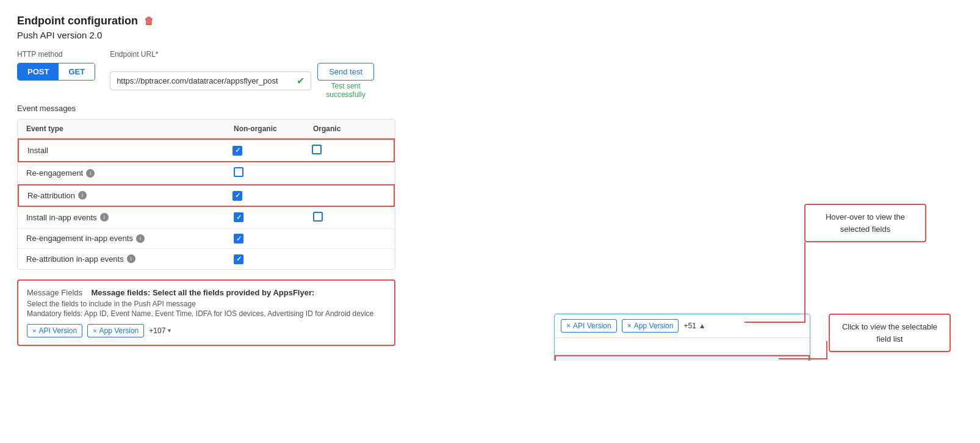 The height and width of the screenshot is (443, 980). Describe the element at coordinates (56, 72) in the screenshot. I see `method-buttons: POST GET` at that location.